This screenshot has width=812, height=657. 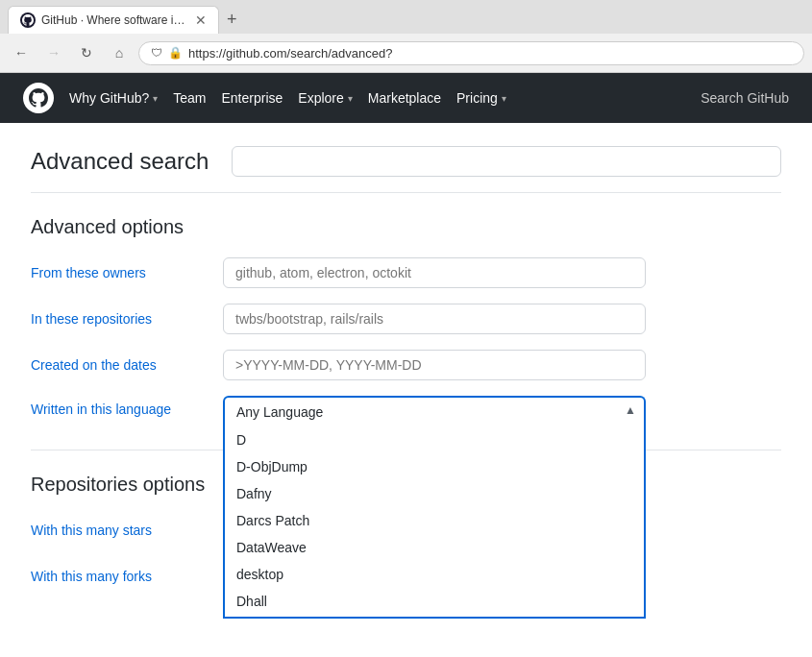 What do you see at coordinates (86, 53) in the screenshot?
I see `reload-button: ↻` at bounding box center [86, 53].